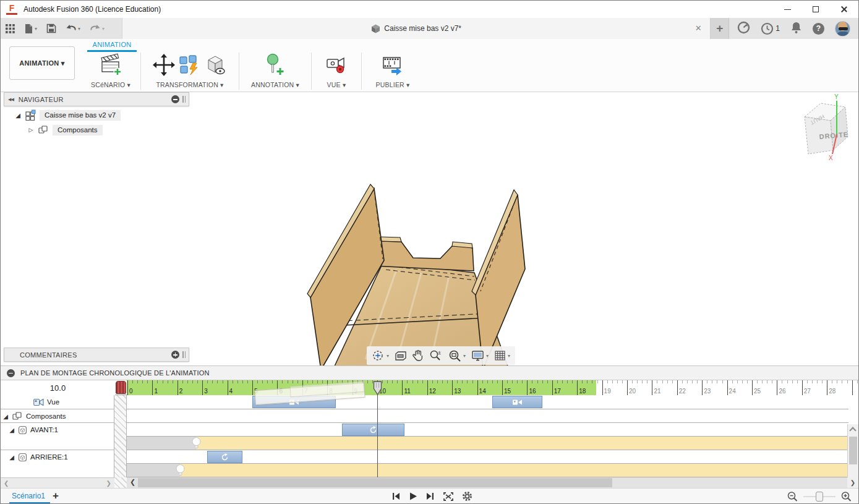  Describe the element at coordinates (375, 482) in the screenshot. I see `timeline-scroll-thumb` at that location.